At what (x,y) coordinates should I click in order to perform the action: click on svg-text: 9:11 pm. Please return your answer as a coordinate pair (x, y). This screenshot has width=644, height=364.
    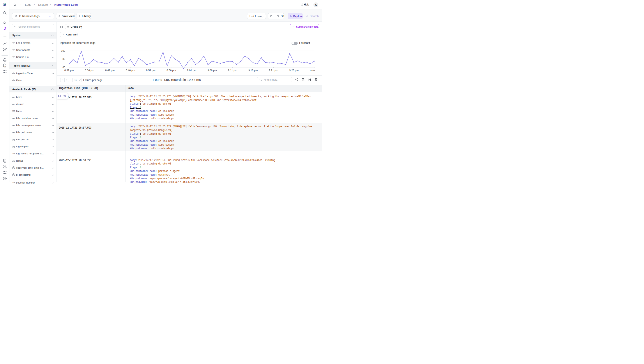
    Looking at the image, I should click on (232, 70).